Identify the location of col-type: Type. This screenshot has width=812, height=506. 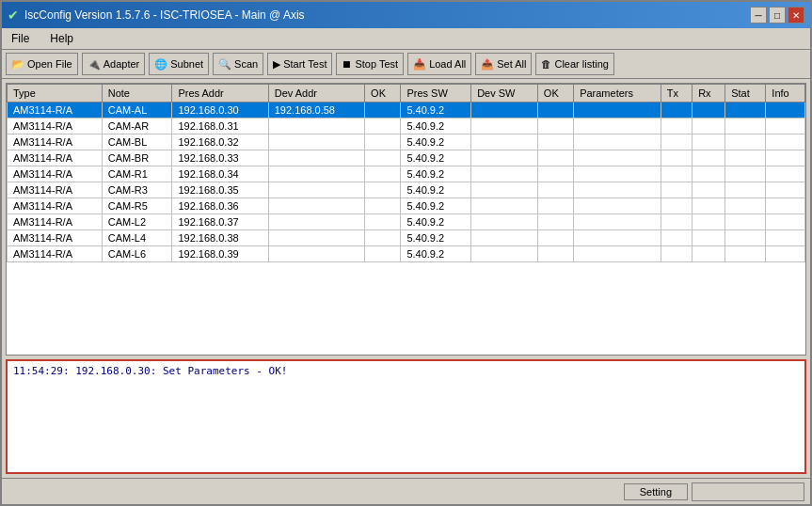
(55, 94).